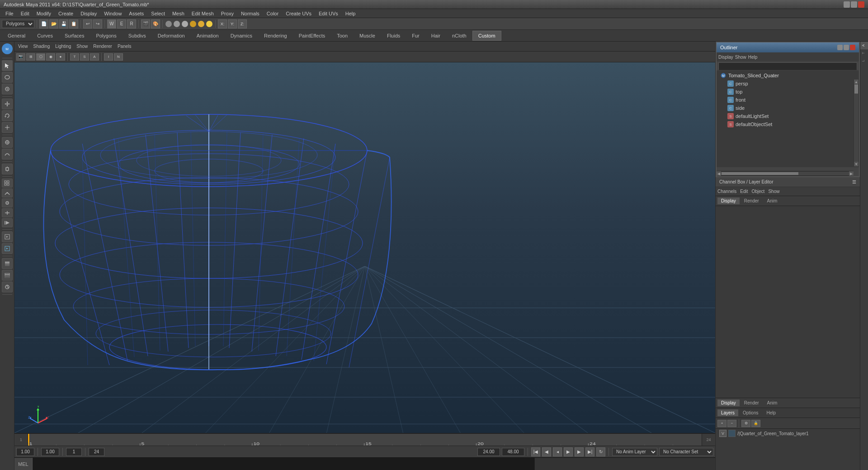  What do you see at coordinates (75, 57) in the screenshot?
I see `texture-btn: T` at bounding box center [75, 57].